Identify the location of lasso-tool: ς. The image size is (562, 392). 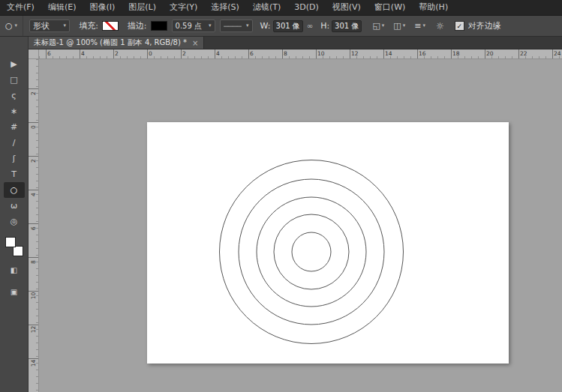
(14, 96).